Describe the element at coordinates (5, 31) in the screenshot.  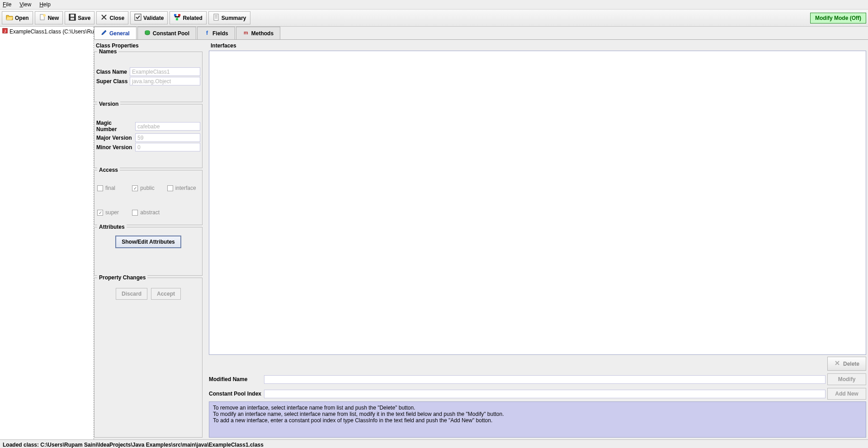
I see `svg-text: J` at that location.